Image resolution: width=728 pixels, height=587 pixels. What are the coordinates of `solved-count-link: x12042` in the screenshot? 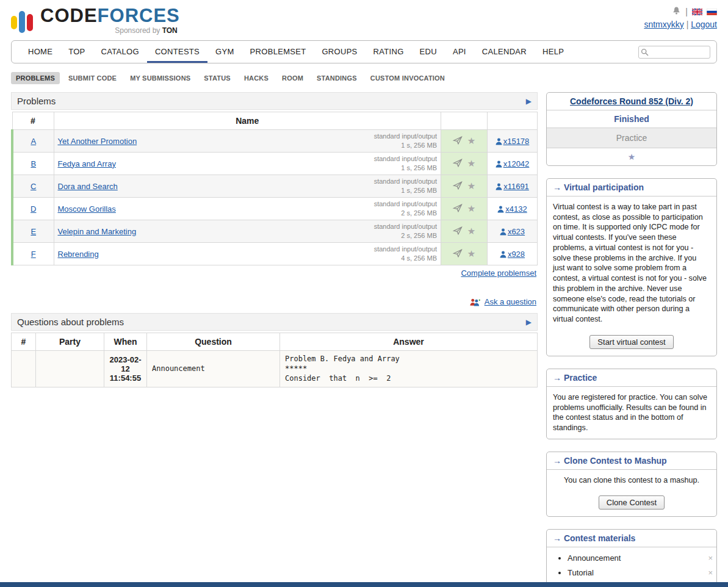 It's located at (516, 164).